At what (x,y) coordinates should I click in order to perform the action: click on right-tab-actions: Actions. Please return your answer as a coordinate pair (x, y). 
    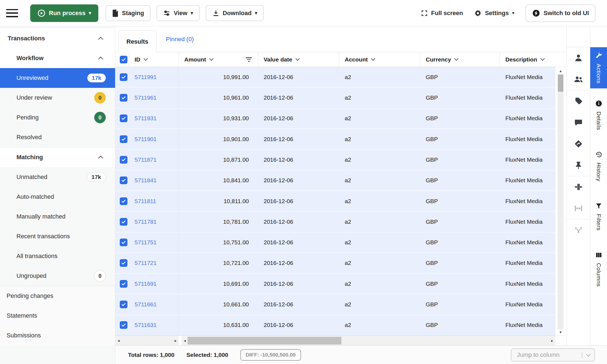
    Looking at the image, I should click on (599, 68).